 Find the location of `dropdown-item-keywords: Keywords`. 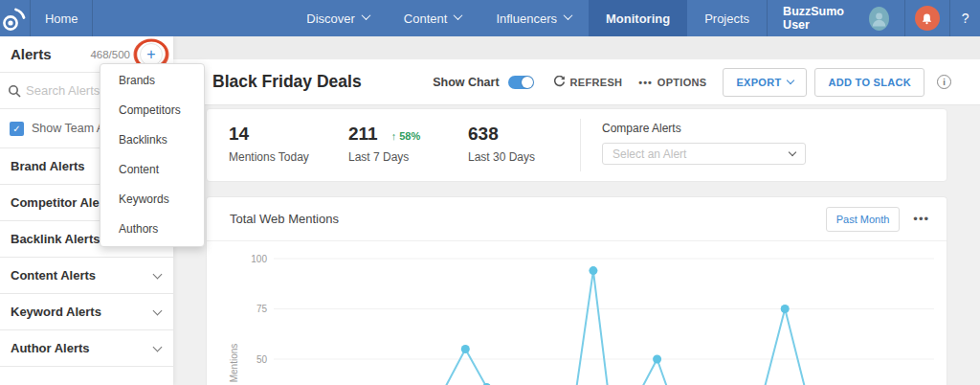

dropdown-item-keywords: Keywords is located at coordinates (152, 199).